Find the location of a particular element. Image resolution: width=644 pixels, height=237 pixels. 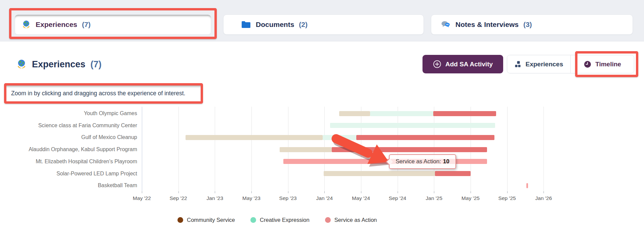

x-tick-label: Sep '24 is located at coordinates (398, 198).